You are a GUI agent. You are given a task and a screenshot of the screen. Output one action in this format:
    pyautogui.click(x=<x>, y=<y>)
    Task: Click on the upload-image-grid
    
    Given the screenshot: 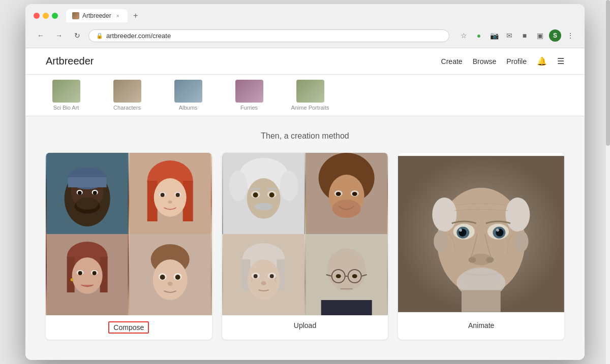 What is the action you would take?
    pyautogui.click(x=305, y=234)
    